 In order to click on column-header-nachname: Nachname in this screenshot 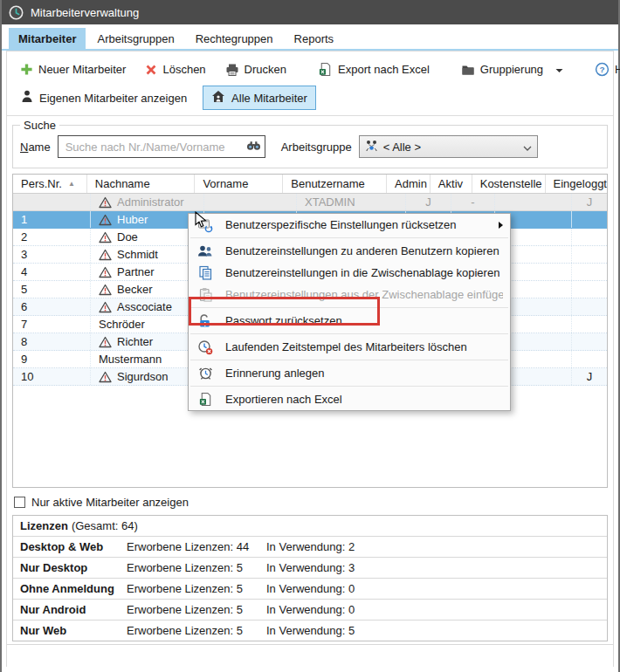, I will do `click(141, 183)`.